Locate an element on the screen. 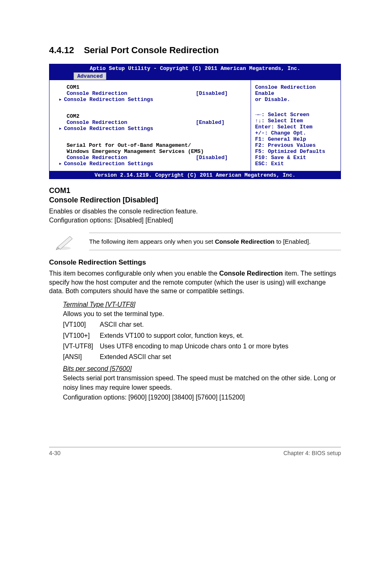 This screenshot has width=390, height=588. section-title: Serial Port Console Redirection is located at coordinates (151, 50).